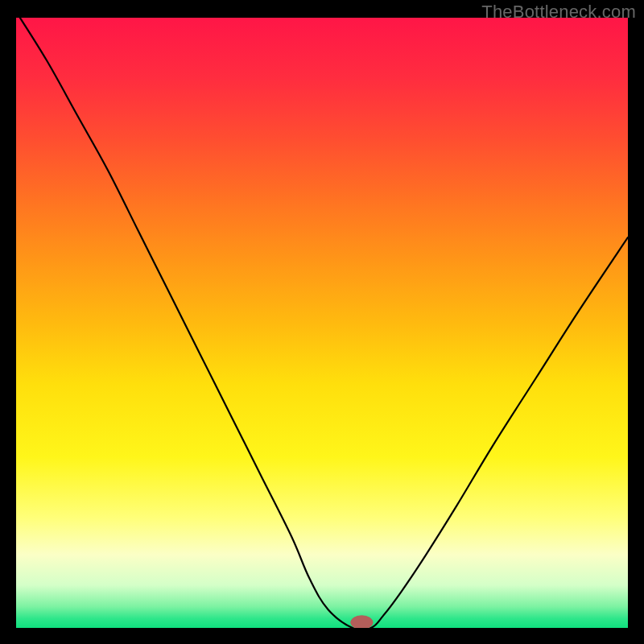 This screenshot has height=644, width=644. I want to click on watermark-text: TheBottleneck.com, so click(559, 12).